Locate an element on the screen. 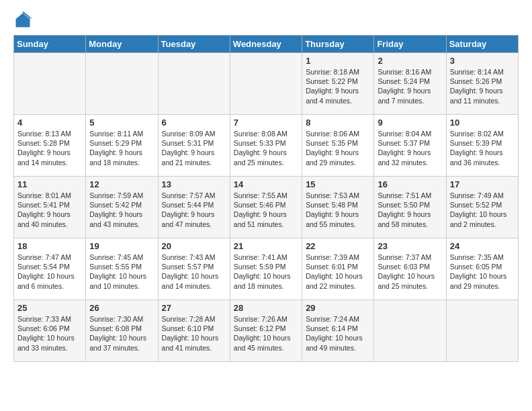 The height and width of the screenshot is (411, 532). day-number: 26 is located at coordinates (122, 308).